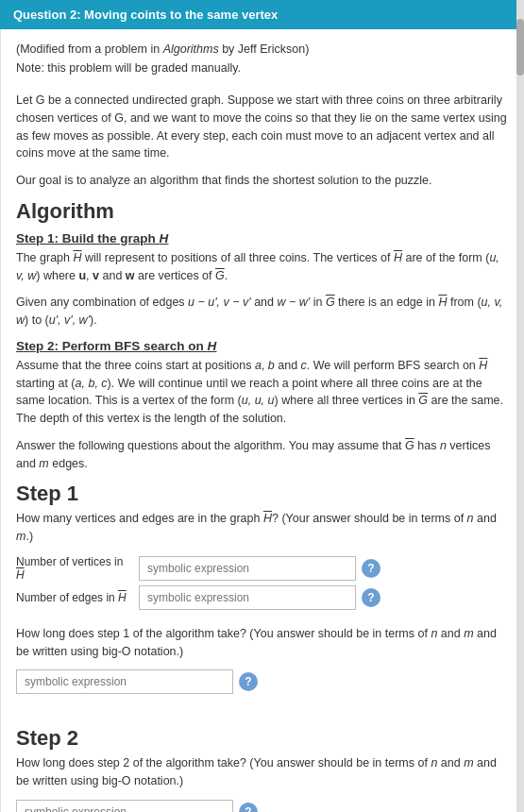  I want to click on step1-time-input-row: ?, so click(262, 682).